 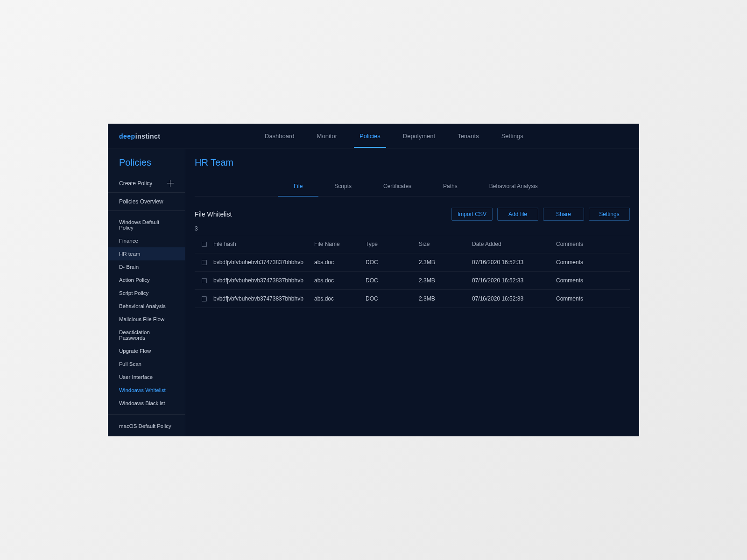 I want to click on import-csv-button: Import CSV, so click(x=472, y=214).